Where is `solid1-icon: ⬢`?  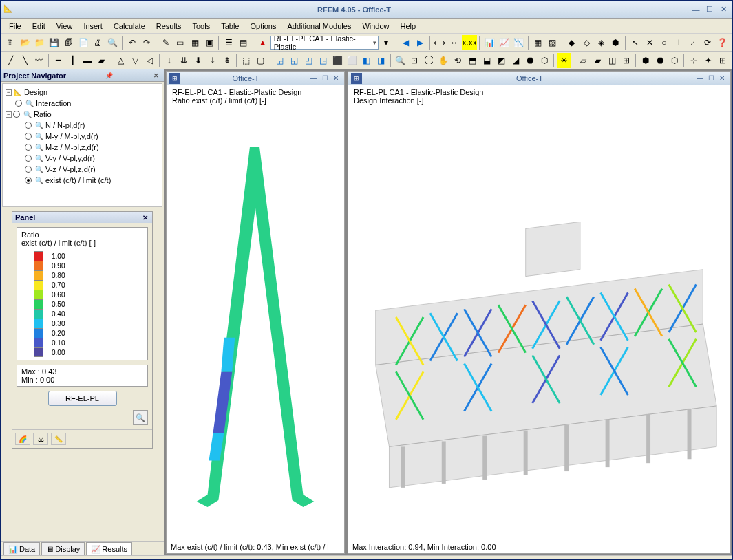
solid1-icon: ⬢ is located at coordinates (646, 61).